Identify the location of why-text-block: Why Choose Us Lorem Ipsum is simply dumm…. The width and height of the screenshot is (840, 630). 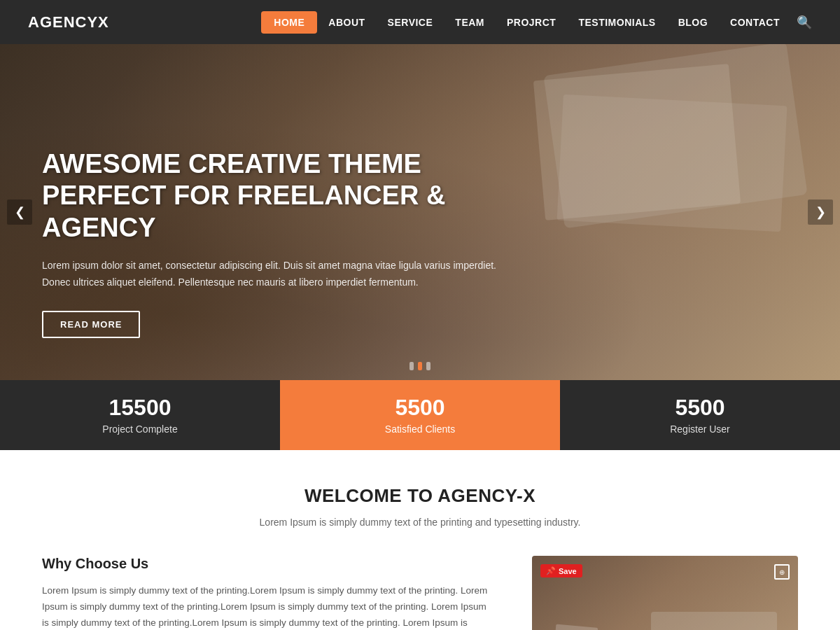
(266, 593).